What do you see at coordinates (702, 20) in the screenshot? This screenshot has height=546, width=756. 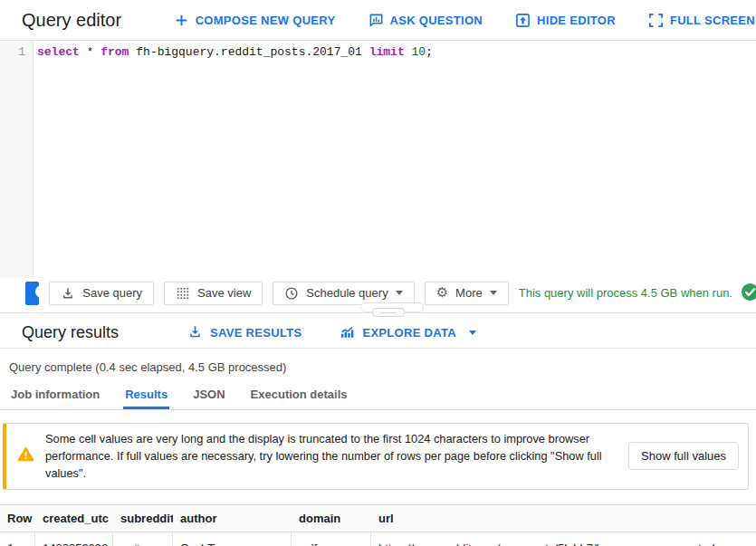 I see `full-screen-button: FULL SCREEN` at bounding box center [702, 20].